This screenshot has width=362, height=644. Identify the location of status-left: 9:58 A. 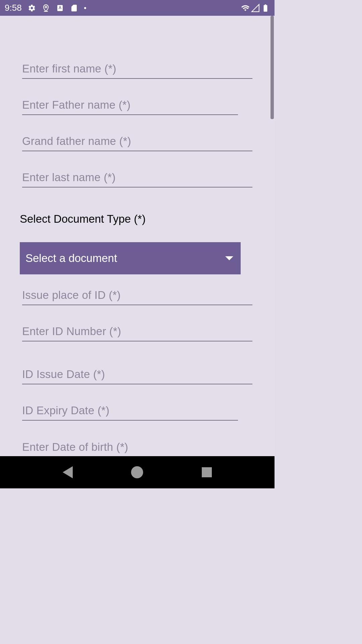
(46, 8).